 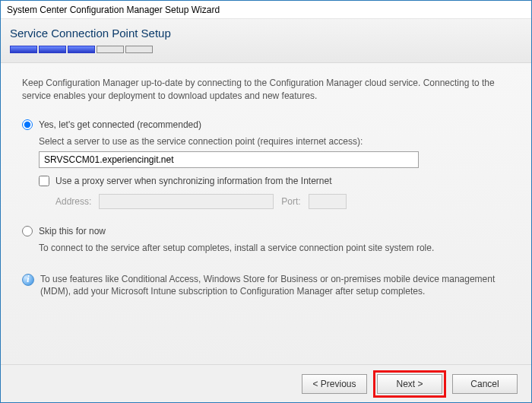 What do you see at coordinates (283, 202) in the screenshot?
I see `proxy-fields: Address: Port:` at bounding box center [283, 202].